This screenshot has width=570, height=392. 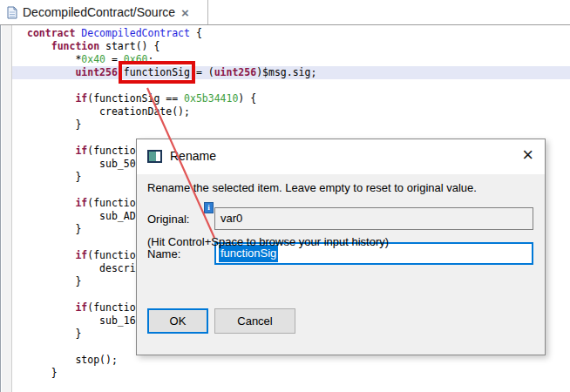 I want to click on content-assist-info-icon: i, so click(x=209, y=207).